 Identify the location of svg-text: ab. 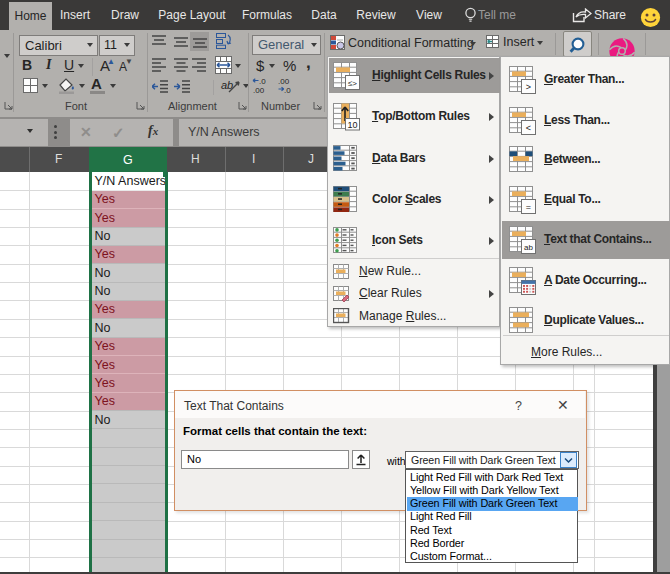
(528, 248).